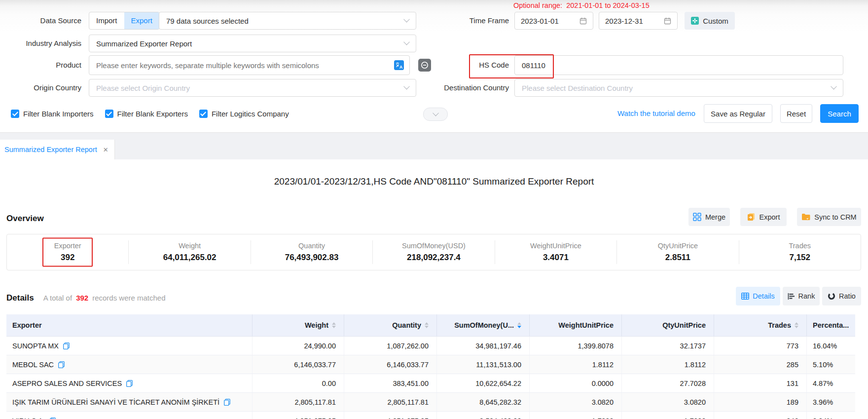  I want to click on exporter-name: ASEPRO SALES AND SERVICES, so click(67, 383).